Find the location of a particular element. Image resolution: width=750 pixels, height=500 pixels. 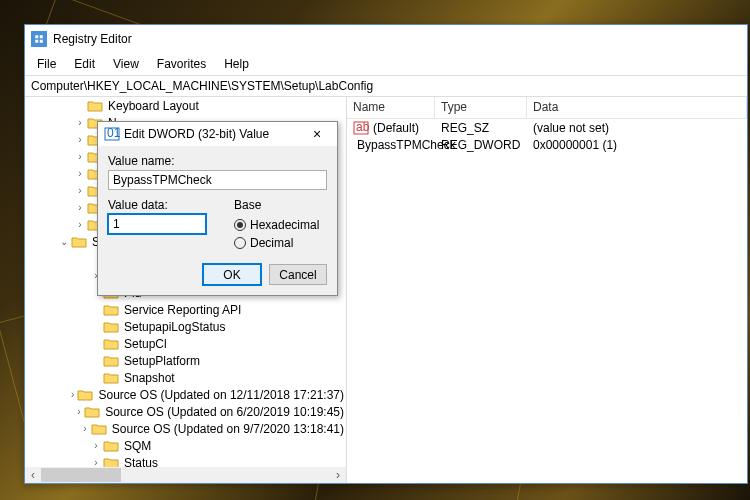

tree-item: ›SQM is located at coordinates (186, 446).